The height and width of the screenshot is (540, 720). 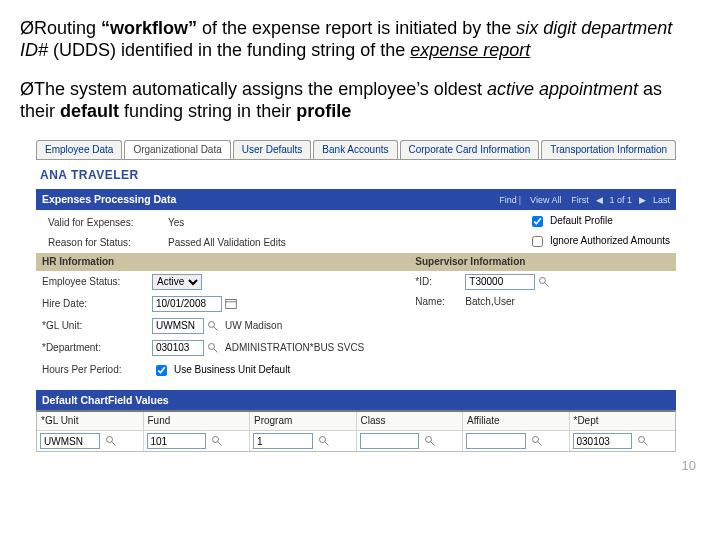 What do you see at coordinates (177, 441) in the screenshot?
I see `cf-fund-input` at bounding box center [177, 441].